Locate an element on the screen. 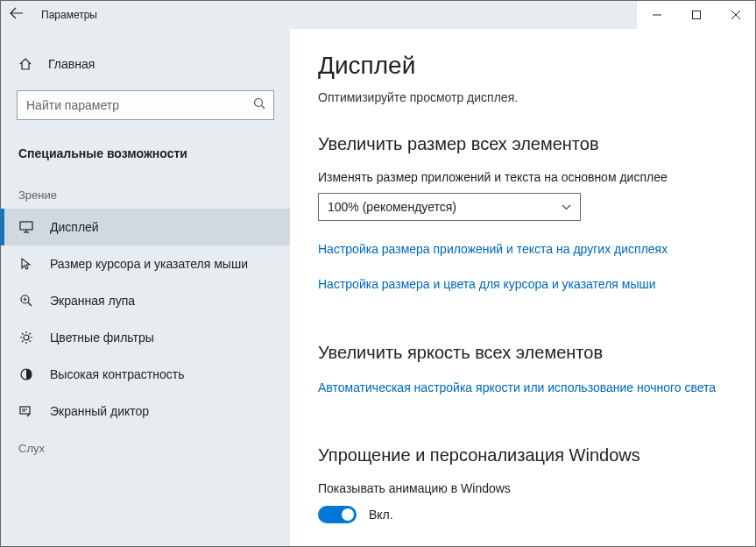  nav-item-high-contrast: Высокая контрастность is located at coordinates (145, 374).